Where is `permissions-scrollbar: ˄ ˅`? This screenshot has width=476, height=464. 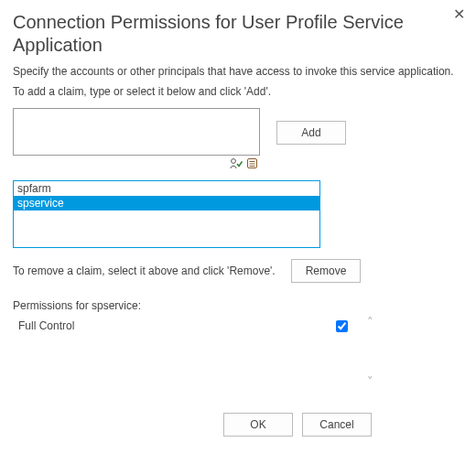
permissions-scrollbar: ˄ ˅ is located at coordinates (370, 351).